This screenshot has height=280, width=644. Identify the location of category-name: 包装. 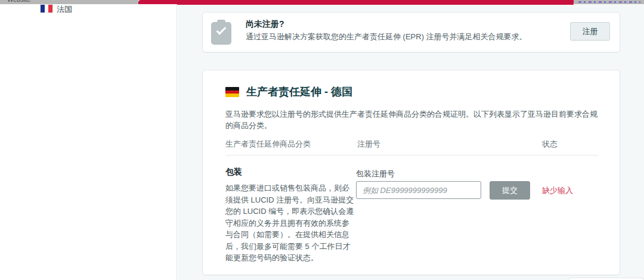
(234, 172).